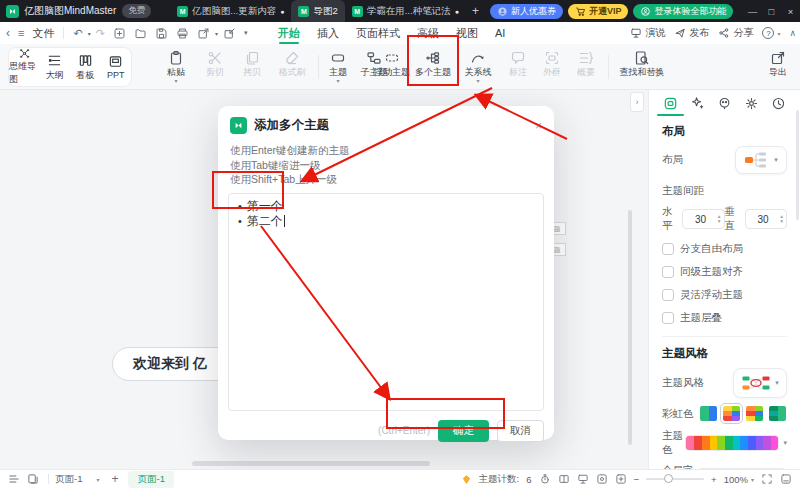 This screenshot has height=488, width=800. What do you see at coordinates (732, 414) in the screenshot?
I see `rainbow-swatch-2-selected` at bounding box center [732, 414].